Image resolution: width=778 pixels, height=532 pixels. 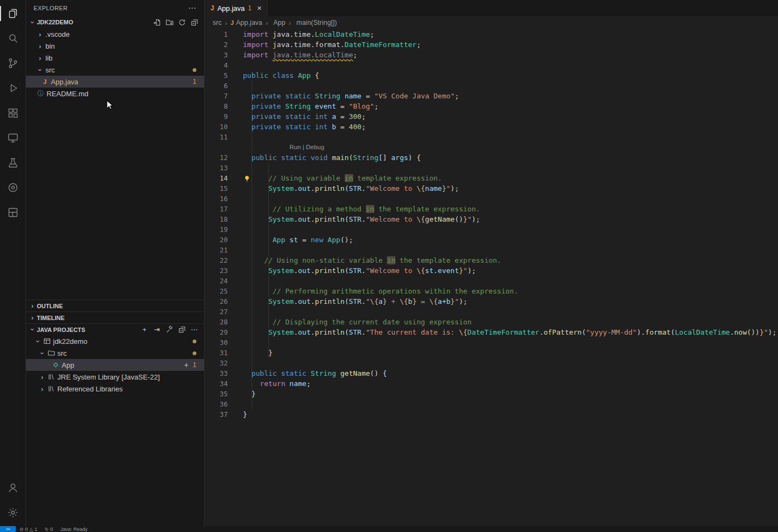 I want to click on code-line-35: 35 }, so click(x=491, y=394).